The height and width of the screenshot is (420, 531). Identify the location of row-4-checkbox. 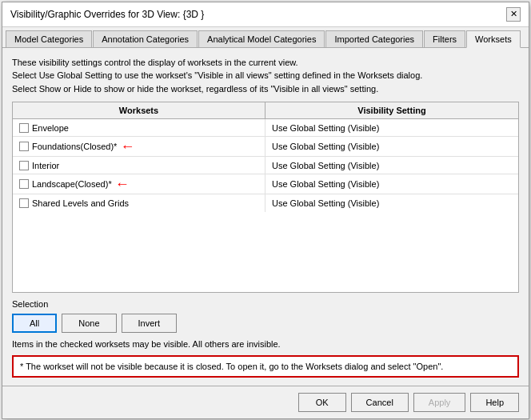
(24, 184).